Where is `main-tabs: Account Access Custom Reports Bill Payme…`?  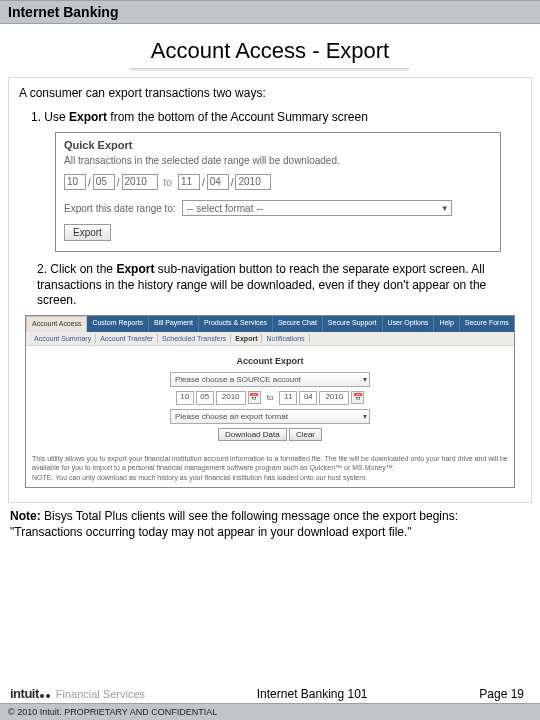 main-tabs: Account Access Custom Reports Bill Payme… is located at coordinates (270, 324).